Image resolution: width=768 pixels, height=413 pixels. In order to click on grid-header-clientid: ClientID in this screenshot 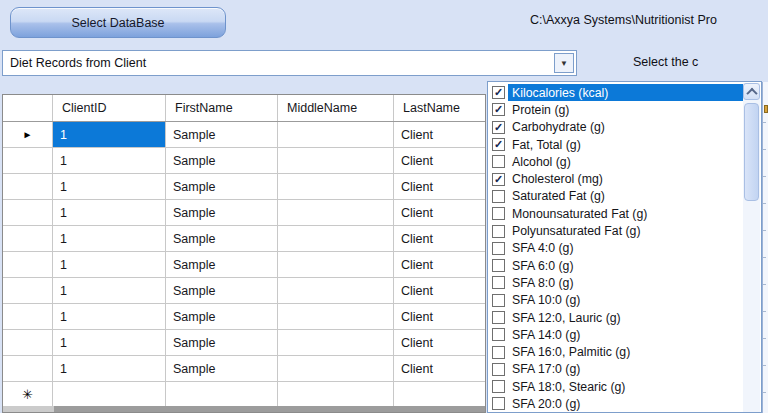, I will do `click(110, 108)`.